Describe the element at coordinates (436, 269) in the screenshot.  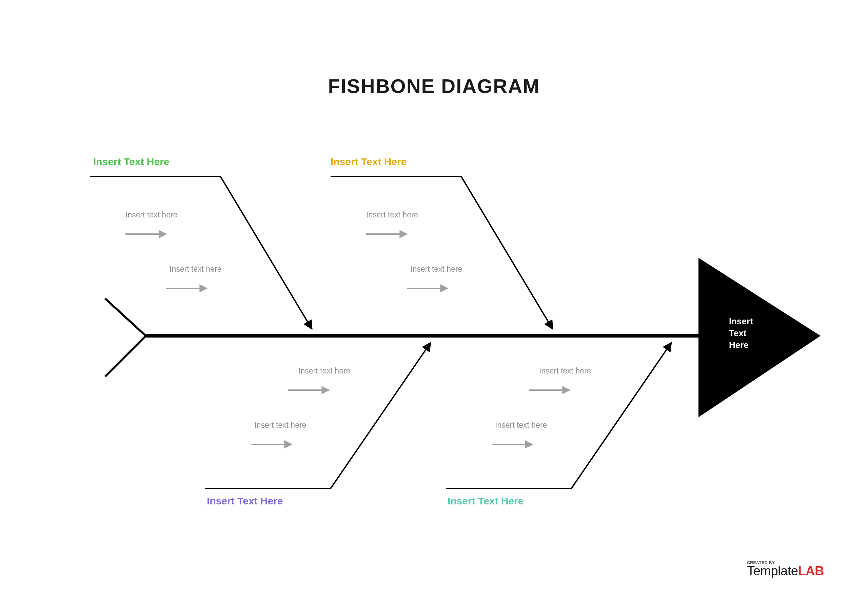
I see `sub-top-right-2: Insert text here` at that location.